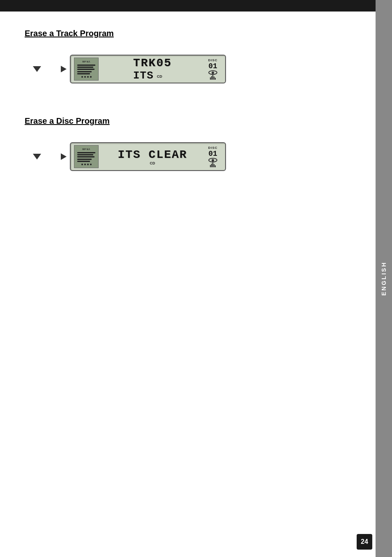 The image size is (392, 557). Describe the element at coordinates (384, 279) in the screenshot. I see `language-label: ENGLISH` at that location.